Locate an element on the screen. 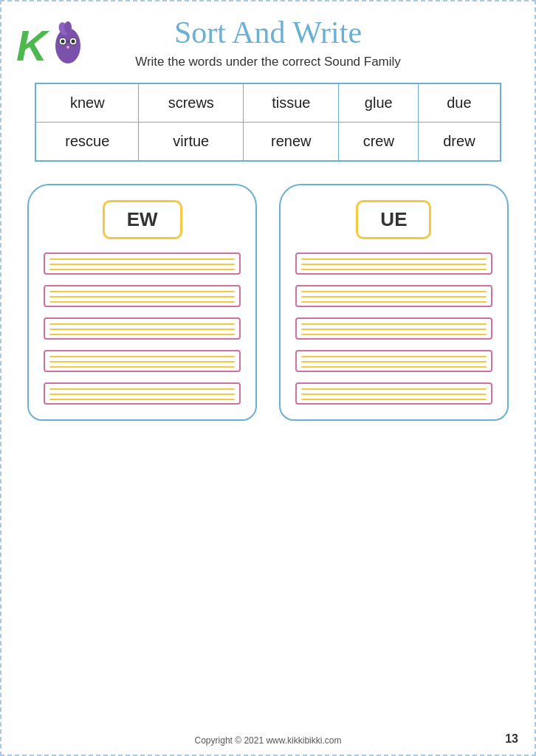 Image resolution: width=536 pixels, height=756 pixels. header: Sort And Write is located at coordinates (268, 32).